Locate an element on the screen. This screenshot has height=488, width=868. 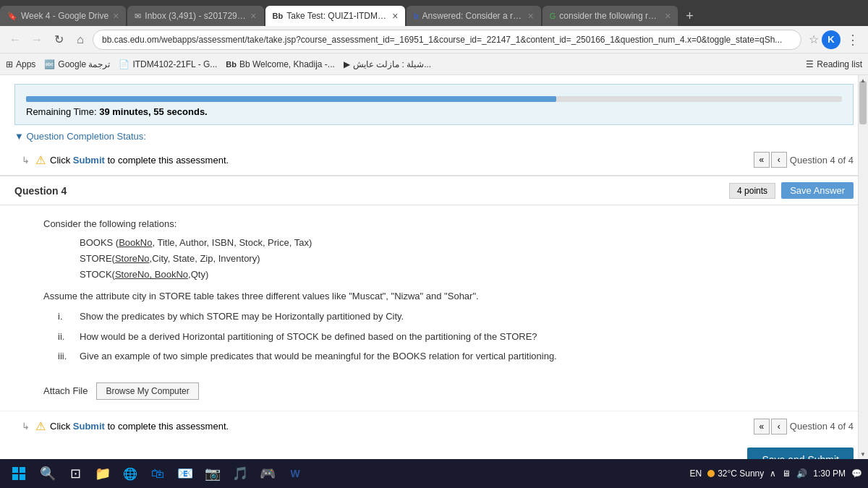
question-completion-section: ▼ Question Completion Status: is located at coordinates (434, 136).